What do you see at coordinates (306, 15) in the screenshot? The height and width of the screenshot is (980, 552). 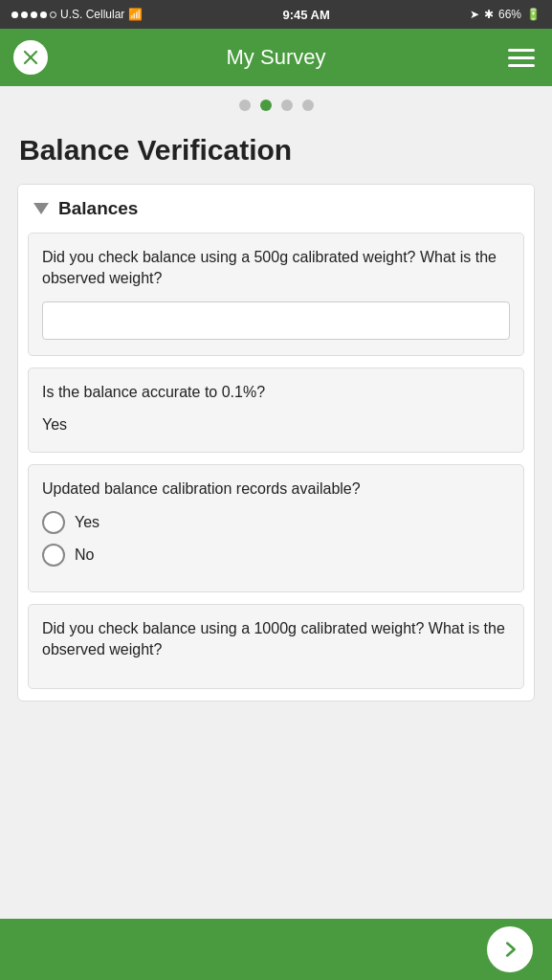 I see `status-time: 9:45 AM` at bounding box center [306, 15].